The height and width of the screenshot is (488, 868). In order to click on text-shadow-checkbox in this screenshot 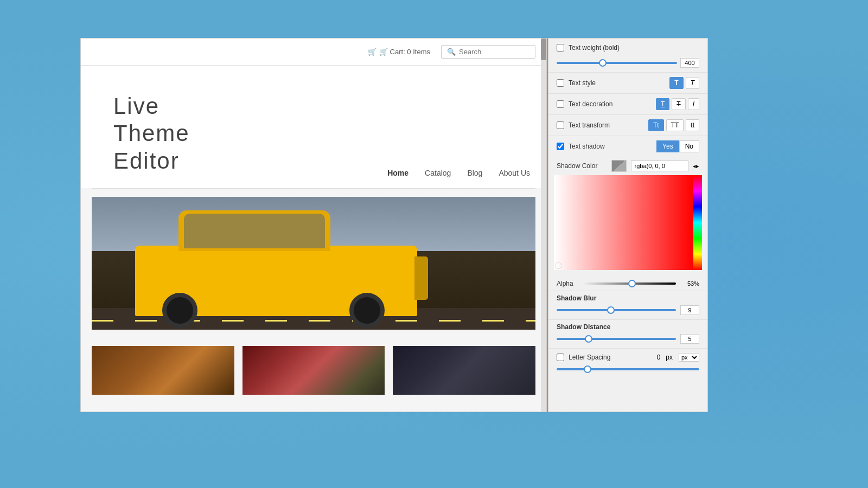, I will do `click(560, 146)`.